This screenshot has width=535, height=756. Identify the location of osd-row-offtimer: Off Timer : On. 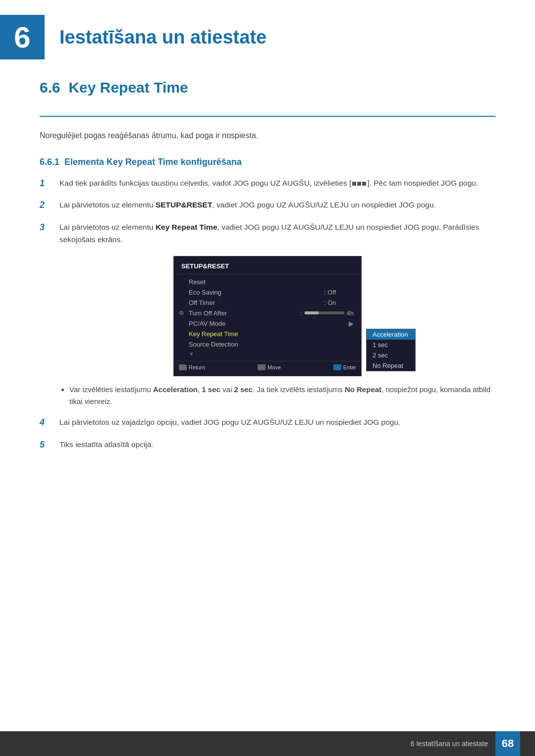
(268, 303).